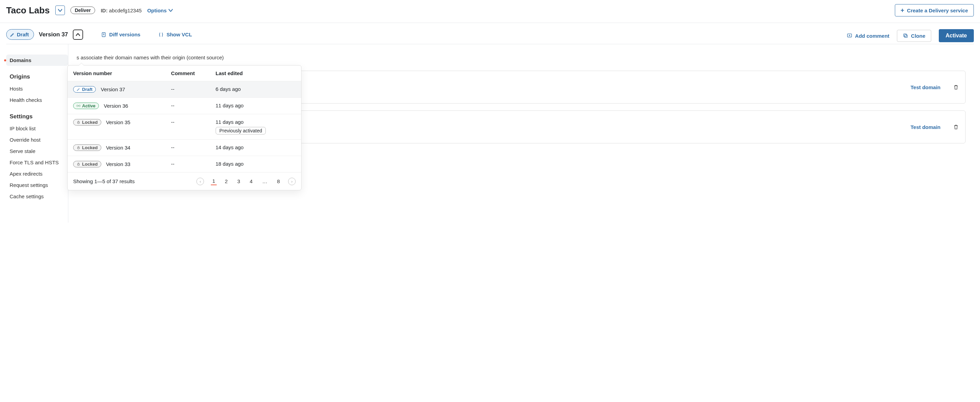  I want to click on sidebar-item-override-host: Override host, so click(37, 140).